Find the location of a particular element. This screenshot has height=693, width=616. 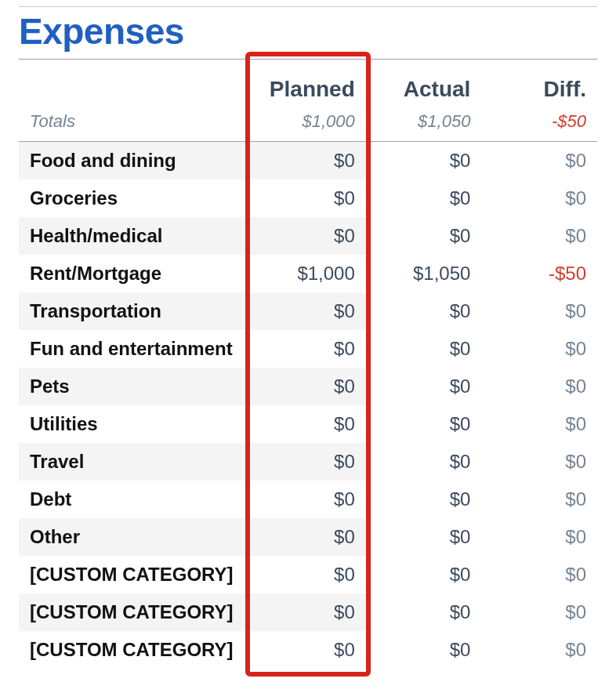

category-cell: Health/medical is located at coordinates (135, 236).